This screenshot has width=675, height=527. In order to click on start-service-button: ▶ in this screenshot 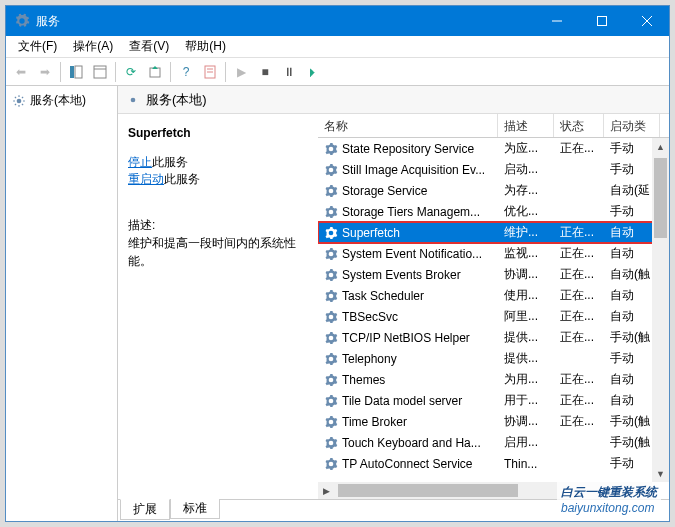, I will do `click(241, 72)`.